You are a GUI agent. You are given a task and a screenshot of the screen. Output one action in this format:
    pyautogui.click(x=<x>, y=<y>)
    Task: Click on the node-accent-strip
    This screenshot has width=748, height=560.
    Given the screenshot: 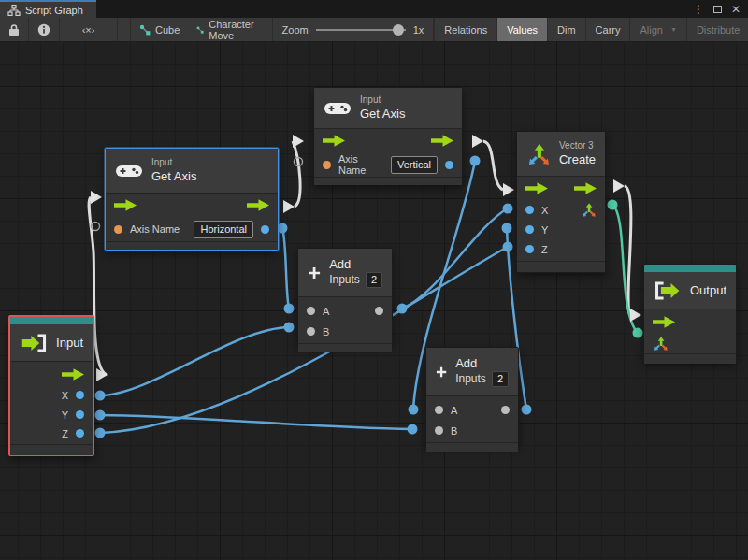 What is the action you would take?
    pyautogui.click(x=51, y=321)
    